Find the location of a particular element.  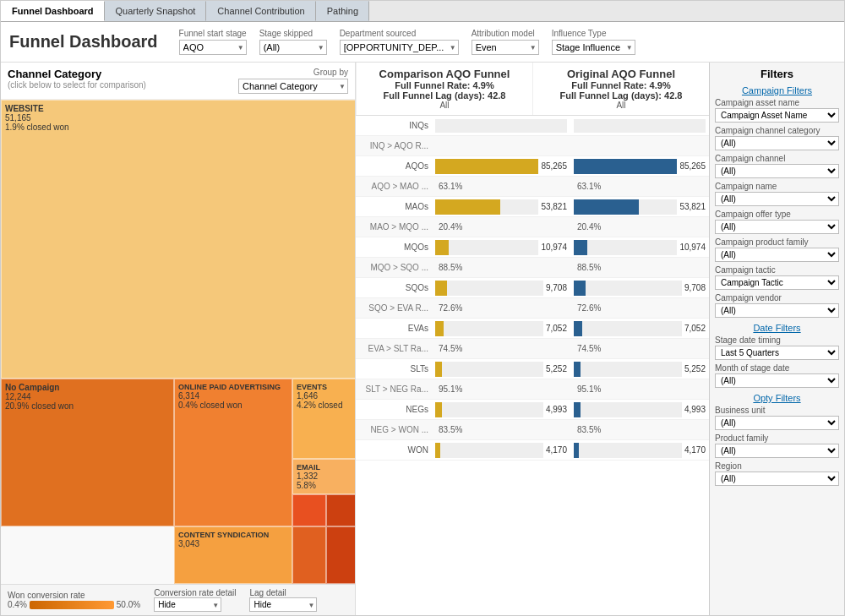

funnel-row-mqo-sqo-rate: MQO > SQO ... 88.5% 88.5% is located at coordinates (532, 268).